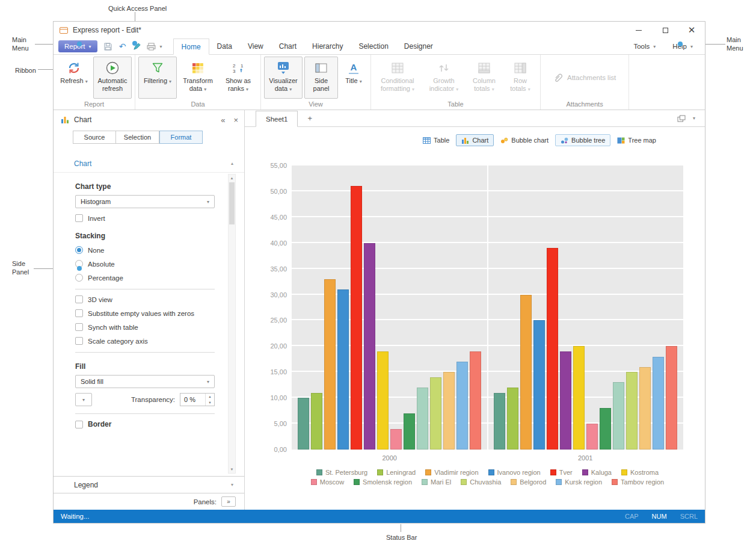 The image size is (756, 544). I want to click on synch-with-table-row: Synch with table, so click(145, 327).